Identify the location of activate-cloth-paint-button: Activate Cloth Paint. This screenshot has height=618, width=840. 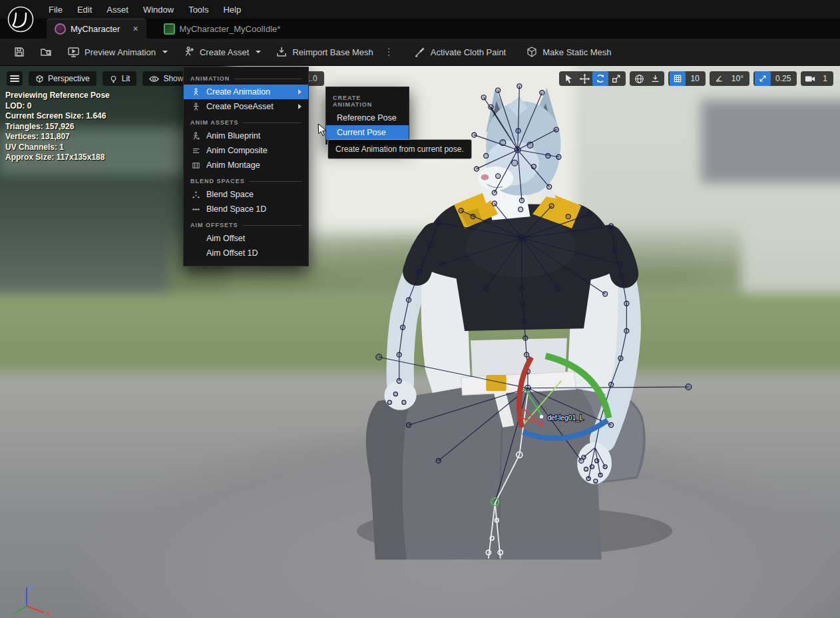
(460, 52).